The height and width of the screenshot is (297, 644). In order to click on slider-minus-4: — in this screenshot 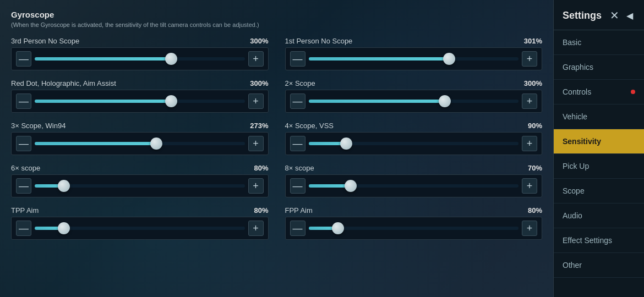, I will do `click(24, 144)`.